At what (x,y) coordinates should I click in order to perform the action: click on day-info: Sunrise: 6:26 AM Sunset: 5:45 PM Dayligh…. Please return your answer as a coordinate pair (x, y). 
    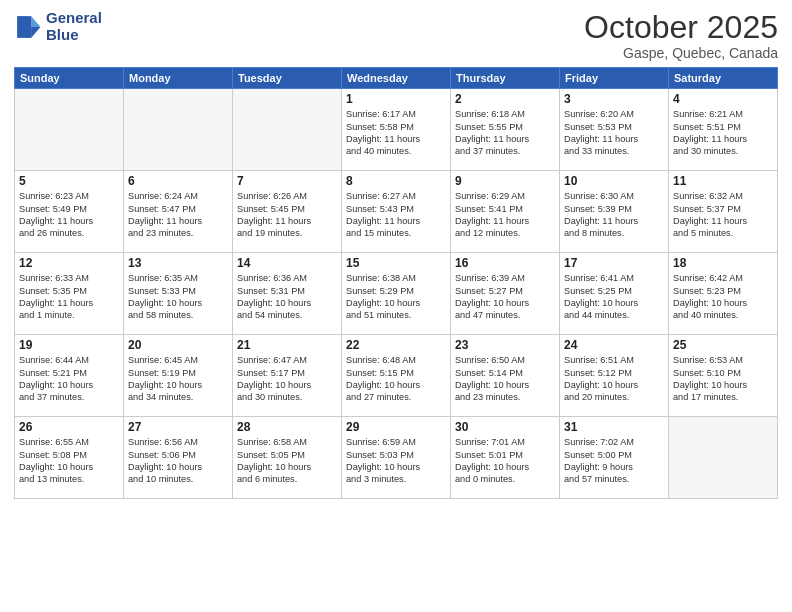
    Looking at the image, I should click on (287, 215).